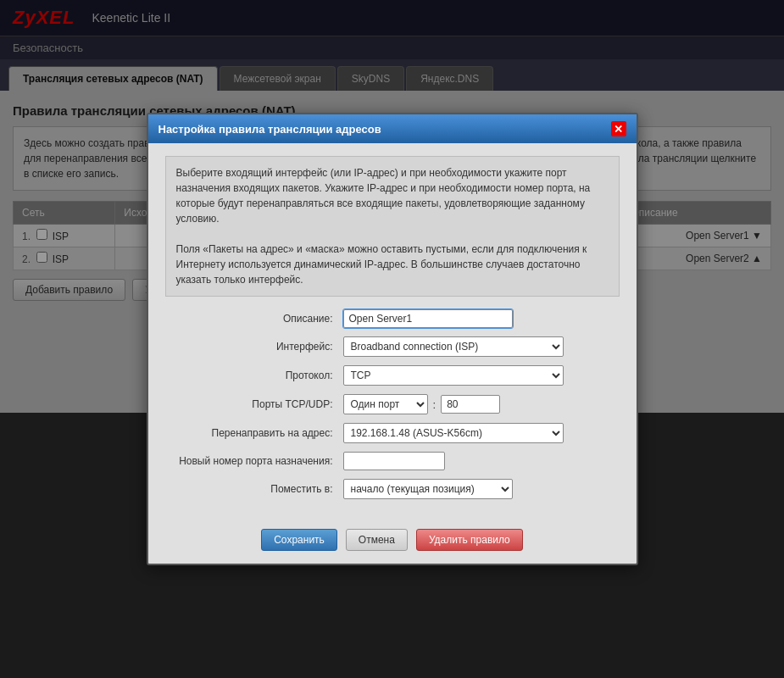 This screenshot has width=784, height=678. What do you see at coordinates (392, 375) in the screenshot?
I see `form-row-protocol: Протокол: TCP UDP TCP/UDP` at bounding box center [392, 375].